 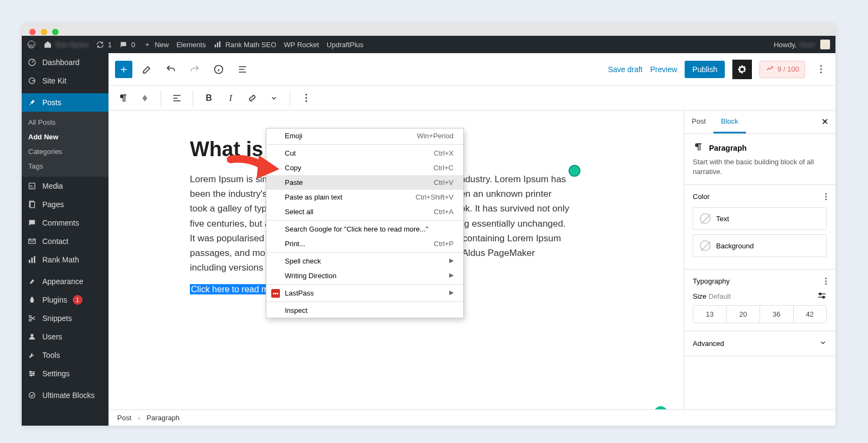 I want to click on ctx-select-all: Select allCtrl+A, so click(x=365, y=211).